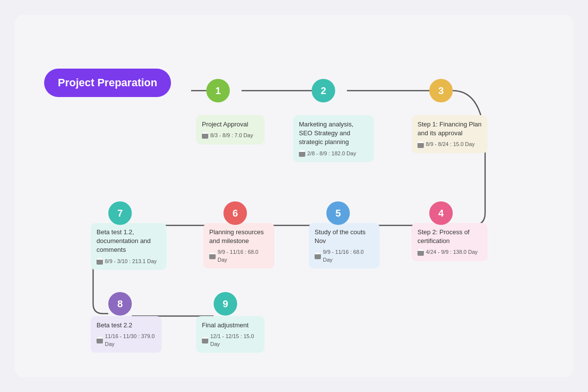 This screenshot has height=392, width=588. What do you see at coordinates (450, 134) in the screenshot?
I see `card-node-3: Step 1: Financing Plan and its approval8…` at bounding box center [450, 134].